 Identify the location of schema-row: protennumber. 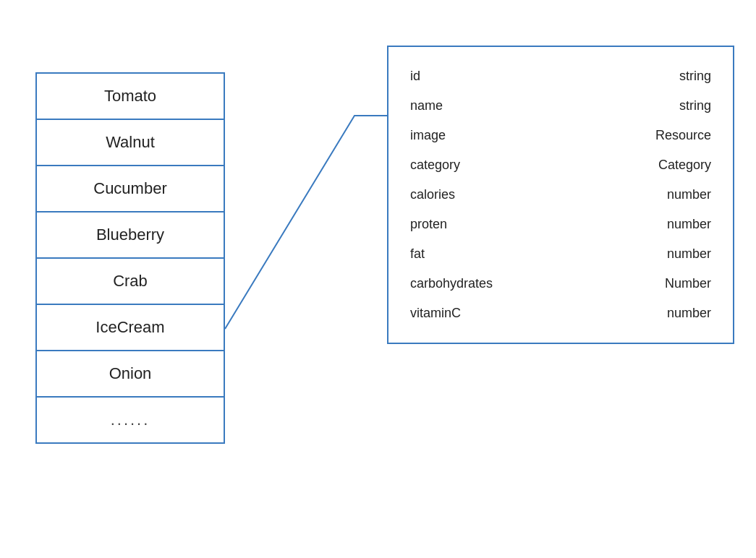
(561, 224).